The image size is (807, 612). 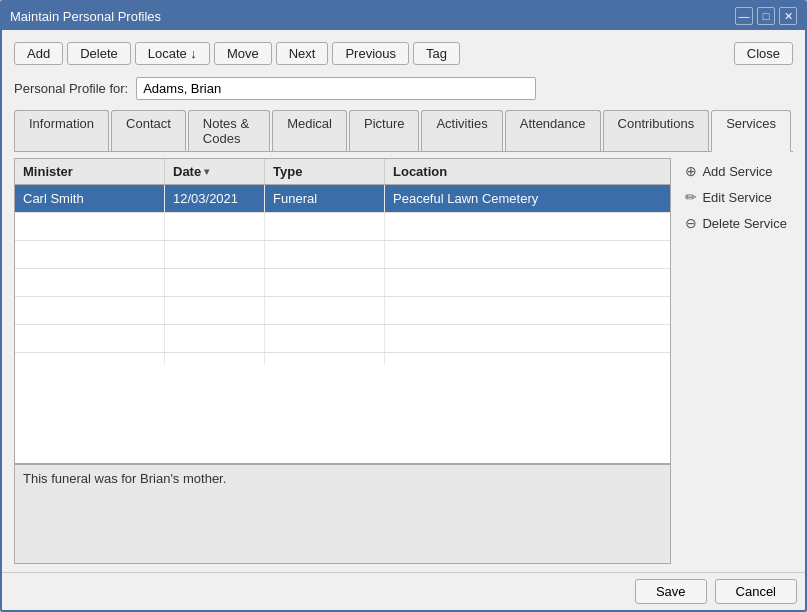 What do you see at coordinates (229, 130) in the screenshot?
I see `tab-notes-codes: Notes & Codes` at bounding box center [229, 130].